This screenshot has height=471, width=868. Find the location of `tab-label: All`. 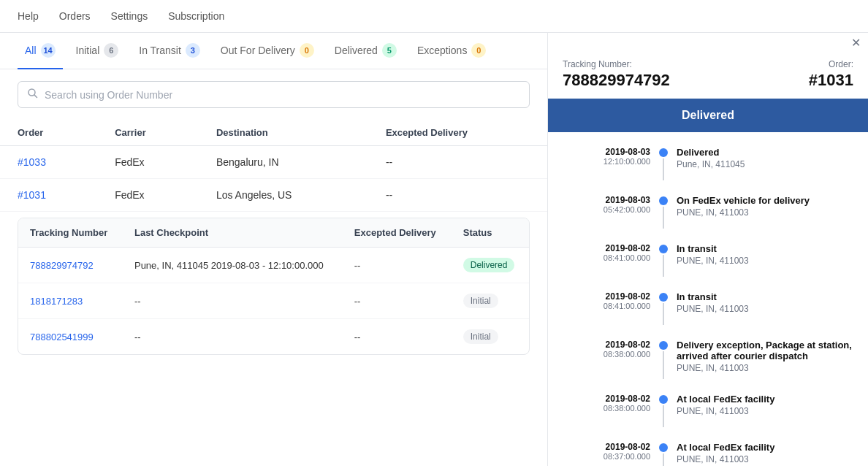

tab-label: All is located at coordinates (31, 50).